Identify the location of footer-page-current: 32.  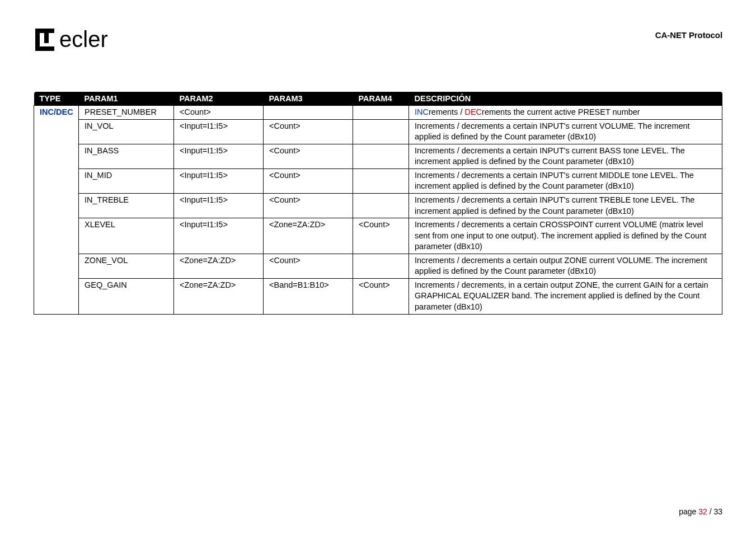
(703, 512).